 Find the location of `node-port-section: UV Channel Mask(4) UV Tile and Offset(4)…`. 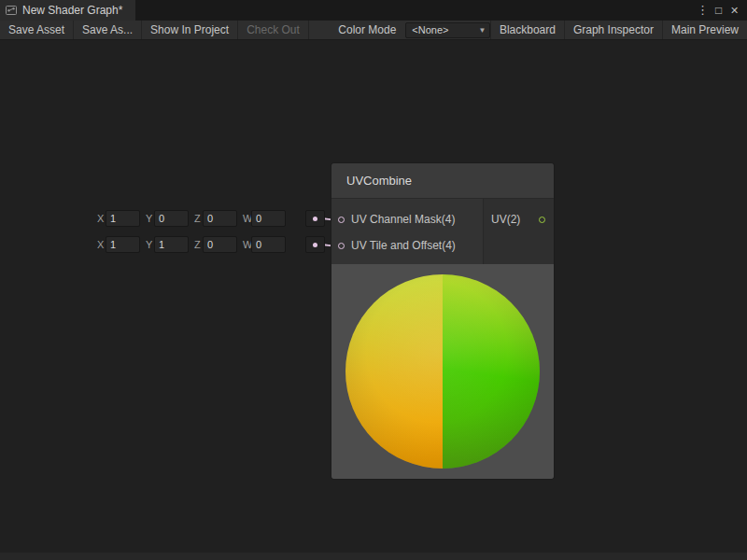

node-port-section: UV Channel Mask(4) UV Tile and Offset(4)… is located at coordinates (443, 231).